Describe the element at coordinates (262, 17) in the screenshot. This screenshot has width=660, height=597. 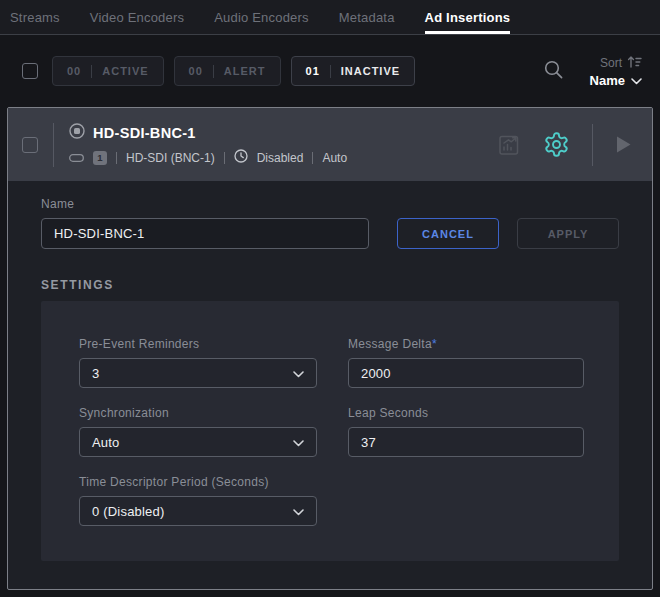
I see `tab-audio-encoders: Audio Encoders` at that location.